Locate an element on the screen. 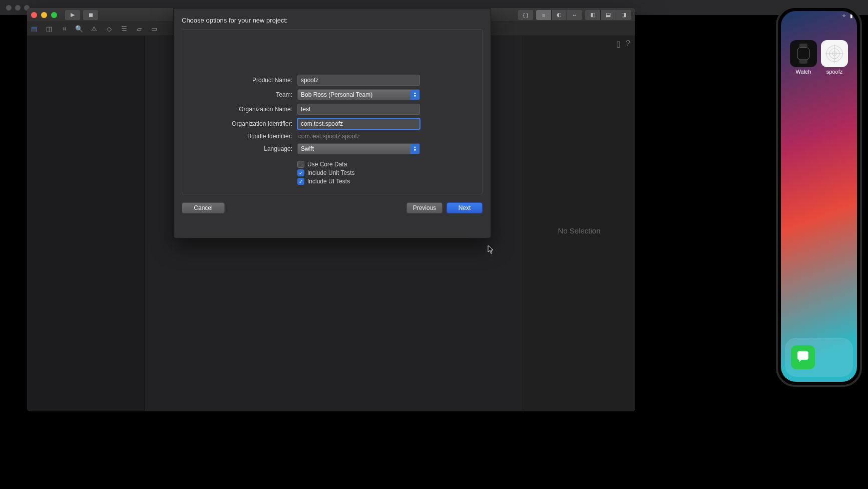 The height and width of the screenshot is (489, 868). assistant-editor-icon: ◐ is located at coordinates (559, 15).